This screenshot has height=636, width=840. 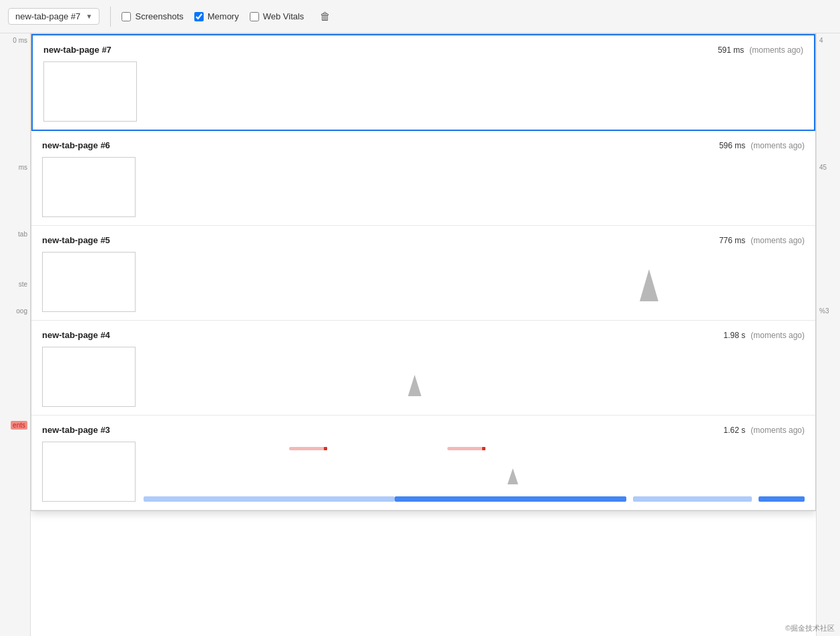 I want to click on left-label-oog: oog, so click(x=21, y=311).